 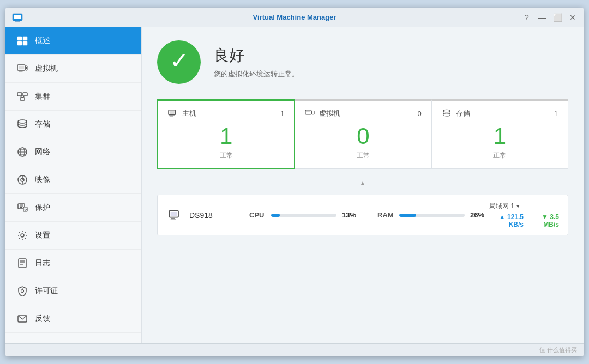 What do you see at coordinates (173, 113) in the screenshot?
I see `host-card-icon` at bounding box center [173, 113].